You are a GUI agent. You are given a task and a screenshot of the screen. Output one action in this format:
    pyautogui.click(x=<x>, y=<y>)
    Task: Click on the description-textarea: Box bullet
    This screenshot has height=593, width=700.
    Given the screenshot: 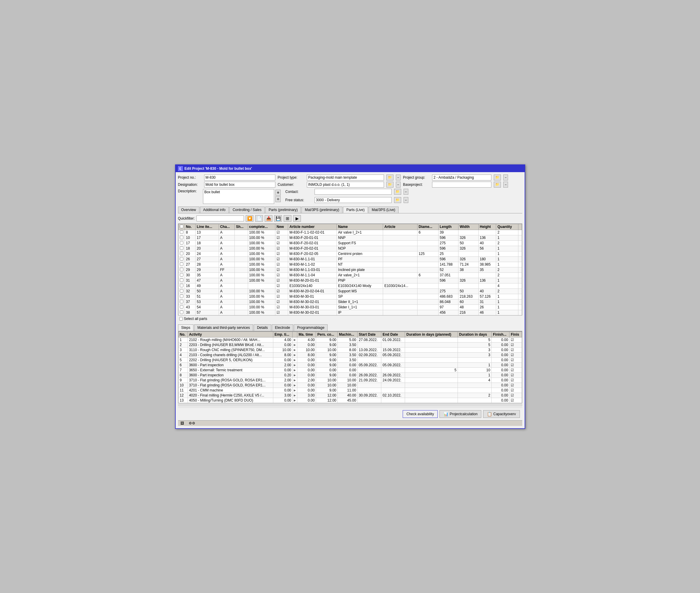 What is the action you would take?
    pyautogui.click(x=239, y=196)
    